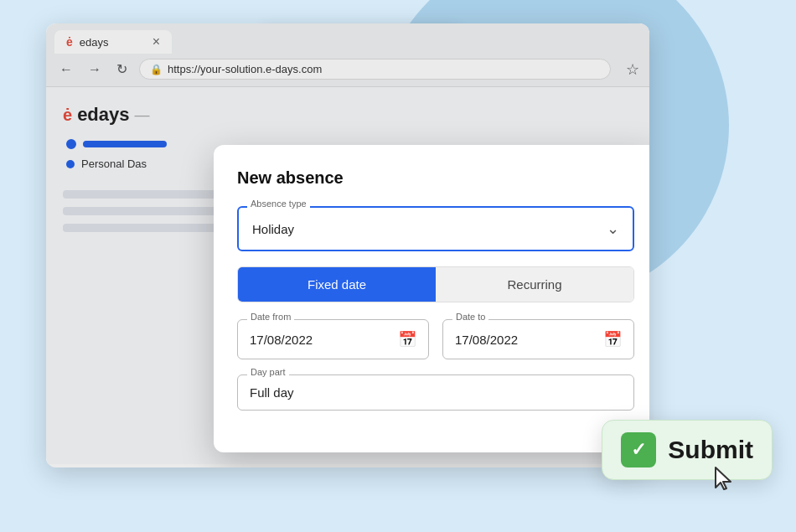 This screenshot has width=796, height=532. Describe the element at coordinates (271, 392) in the screenshot. I see `day-part-value: Full day` at that location.